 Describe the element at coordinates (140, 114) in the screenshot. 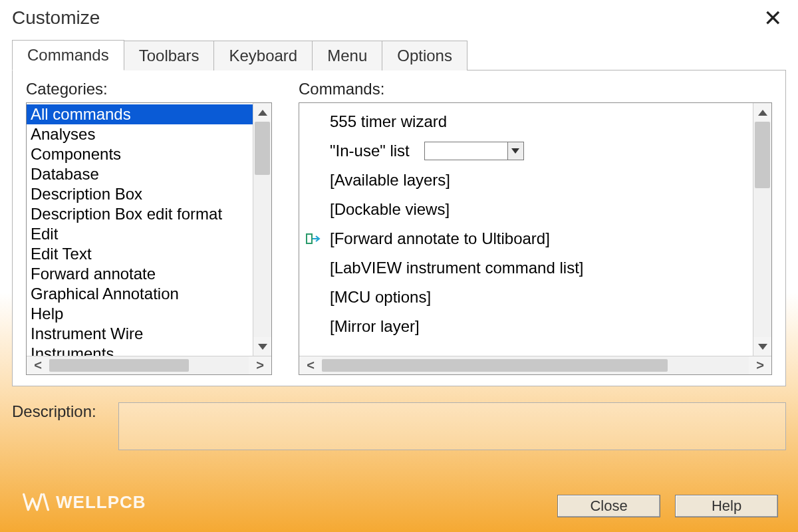

I see `list-item: All commands` at that location.